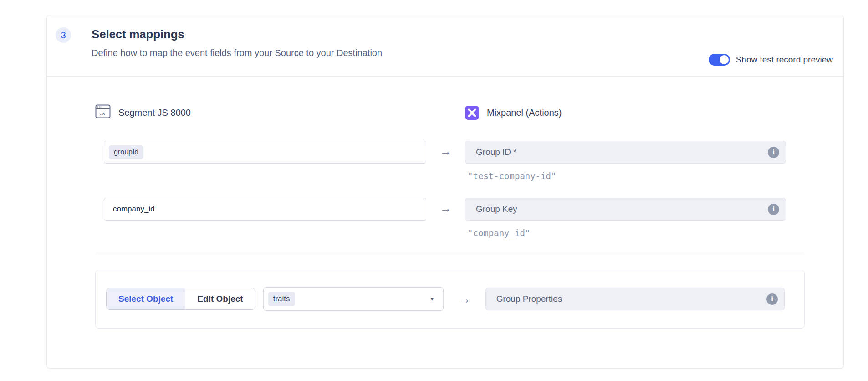  I want to click on destination-field: Group Key i, so click(626, 209).